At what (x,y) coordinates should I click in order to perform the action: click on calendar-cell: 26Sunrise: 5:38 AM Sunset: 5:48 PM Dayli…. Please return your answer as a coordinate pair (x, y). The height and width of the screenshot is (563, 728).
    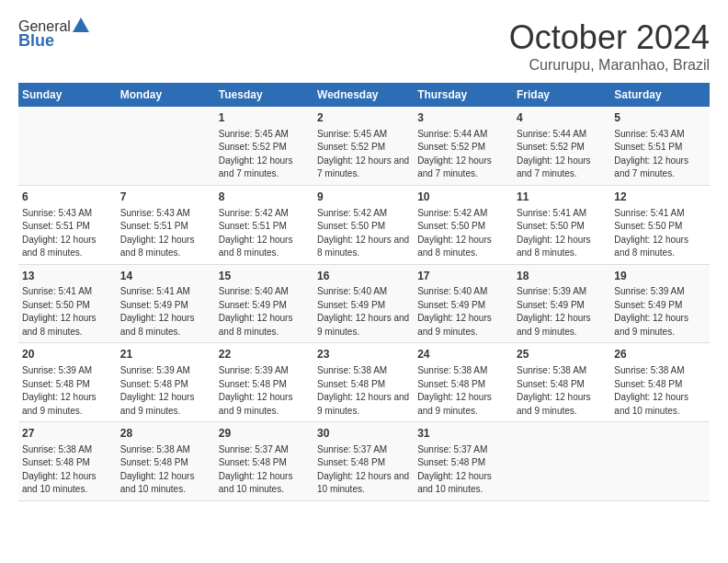
    Looking at the image, I should click on (660, 383).